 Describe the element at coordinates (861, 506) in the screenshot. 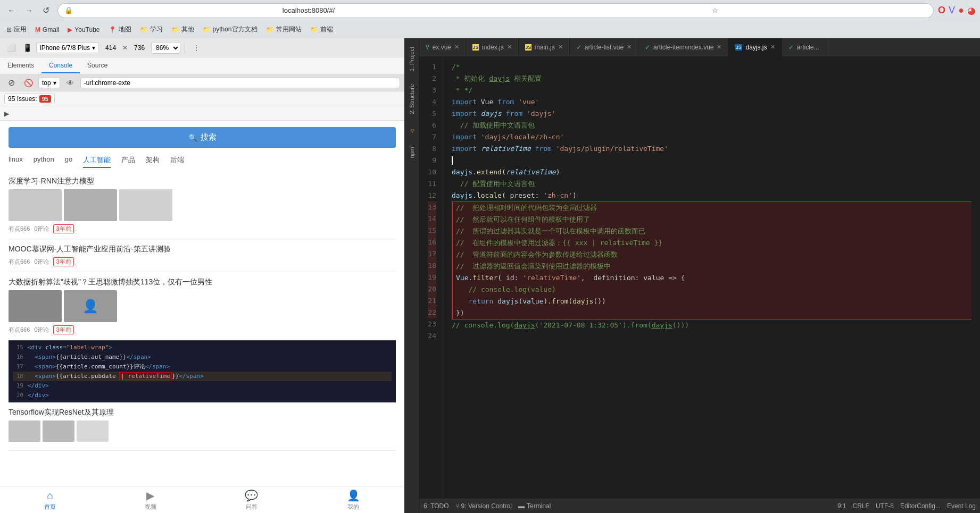

I see `line-ending-selector: CRLF` at that location.